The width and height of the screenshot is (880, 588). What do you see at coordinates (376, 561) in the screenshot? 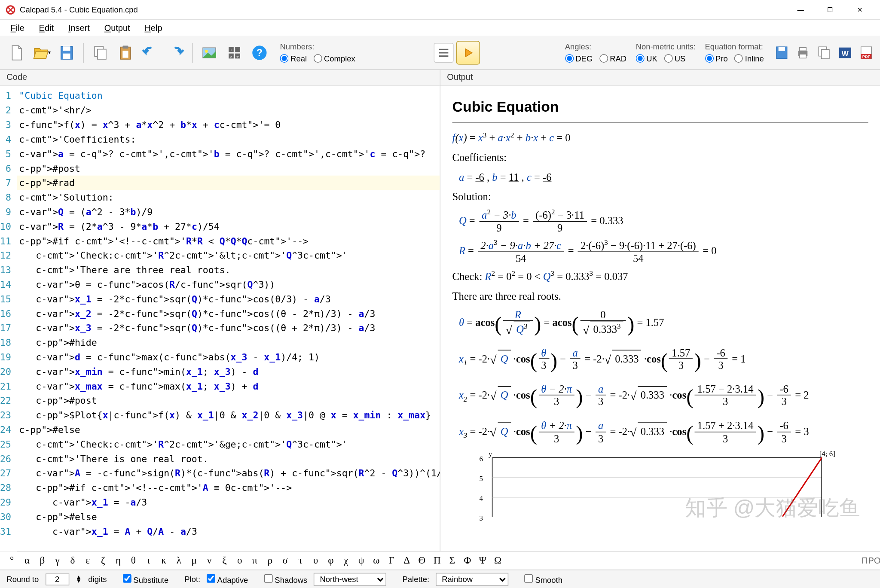
I see `greek-char: ω` at bounding box center [376, 561].